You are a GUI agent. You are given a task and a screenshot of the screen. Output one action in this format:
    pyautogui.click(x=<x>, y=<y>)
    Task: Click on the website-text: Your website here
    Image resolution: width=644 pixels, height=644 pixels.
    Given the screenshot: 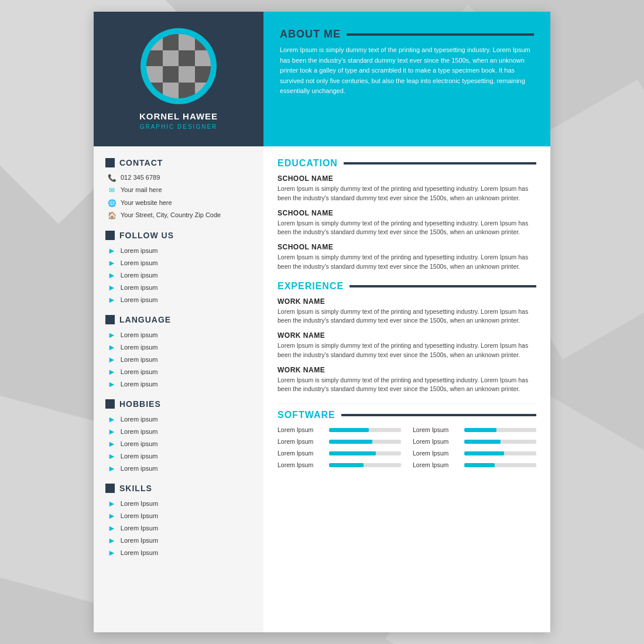 What is the action you would take?
    pyautogui.click(x=146, y=203)
    